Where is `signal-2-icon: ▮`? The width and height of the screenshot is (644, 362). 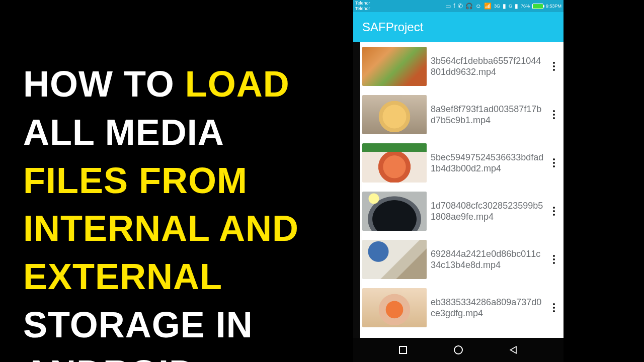 signal-2-icon: ▮ is located at coordinates (516, 6).